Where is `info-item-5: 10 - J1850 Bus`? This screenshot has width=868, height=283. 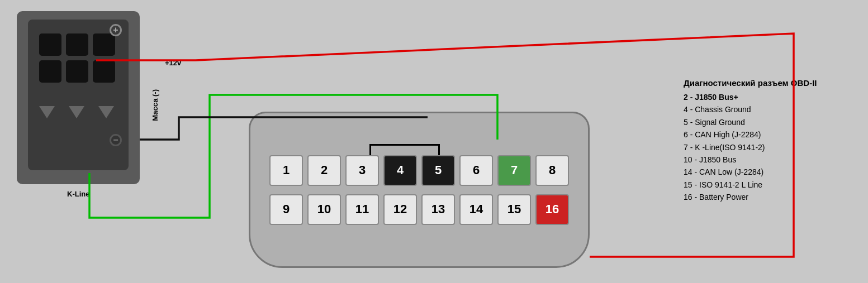 info-item-5: 10 - J1850 Bus is located at coordinates (770, 160).